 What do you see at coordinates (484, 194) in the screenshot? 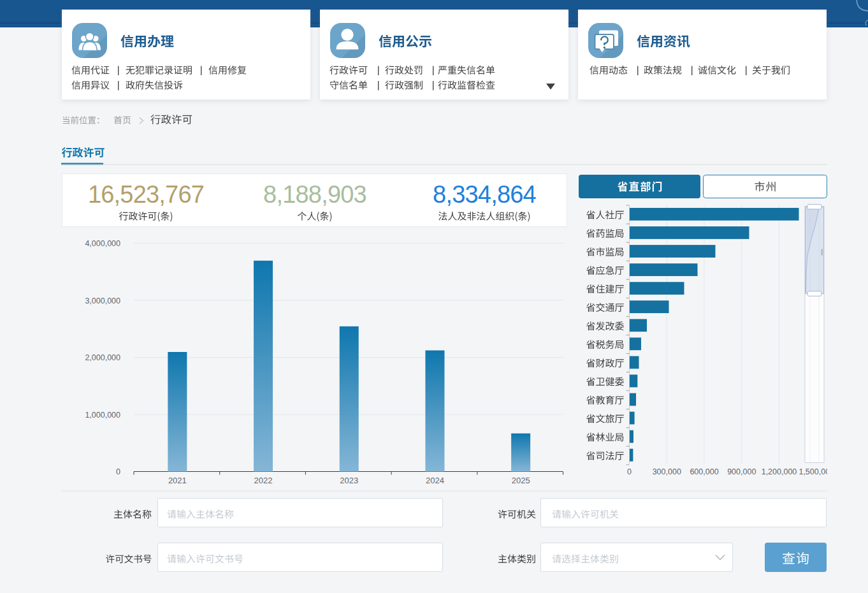
I see `svg-text: 8,334,864` at bounding box center [484, 194].